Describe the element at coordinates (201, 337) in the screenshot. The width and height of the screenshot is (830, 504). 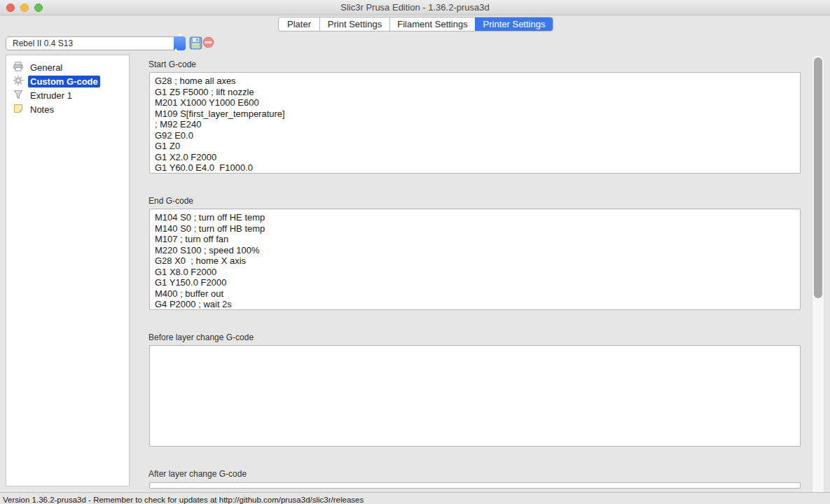
I see `before-layer-change-gcode-label: Before layer change G-code` at that location.